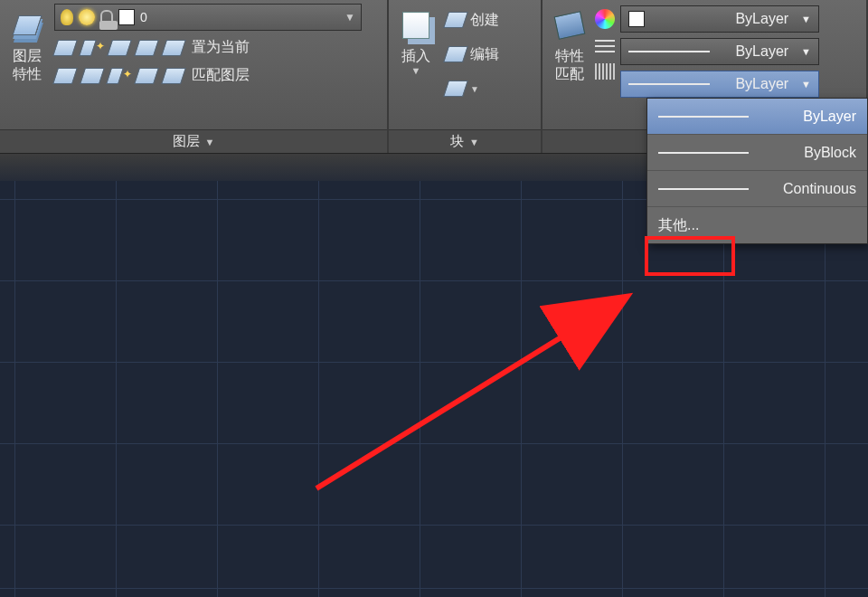 Image resolution: width=868 pixels, height=597 pixels. I want to click on layer-freeze-icon, so click(92, 48).